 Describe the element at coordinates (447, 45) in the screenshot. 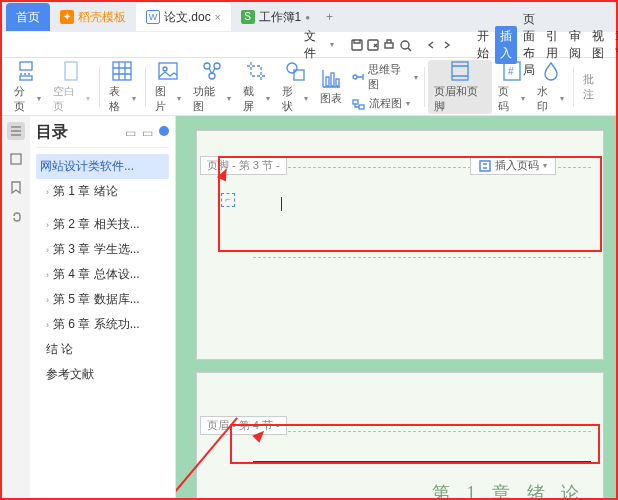

I see `redo-icon` at that location.